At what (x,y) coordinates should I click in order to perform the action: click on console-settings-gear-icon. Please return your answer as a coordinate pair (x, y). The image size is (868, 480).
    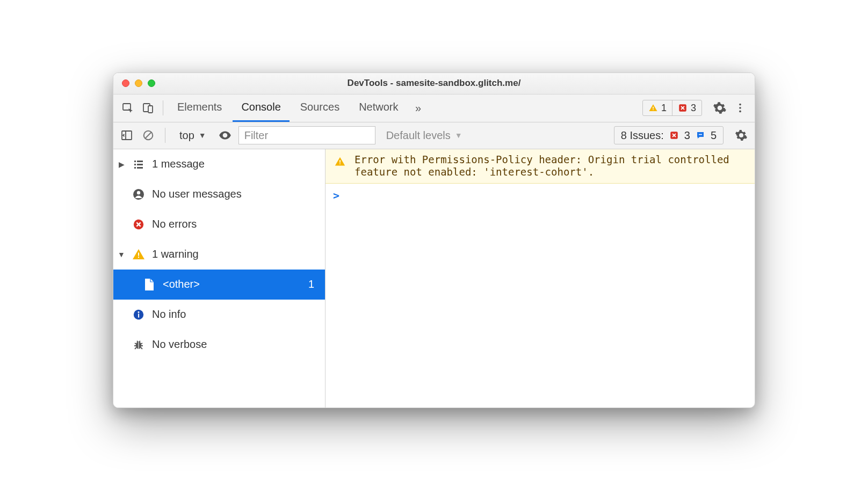
    Looking at the image, I should click on (741, 135).